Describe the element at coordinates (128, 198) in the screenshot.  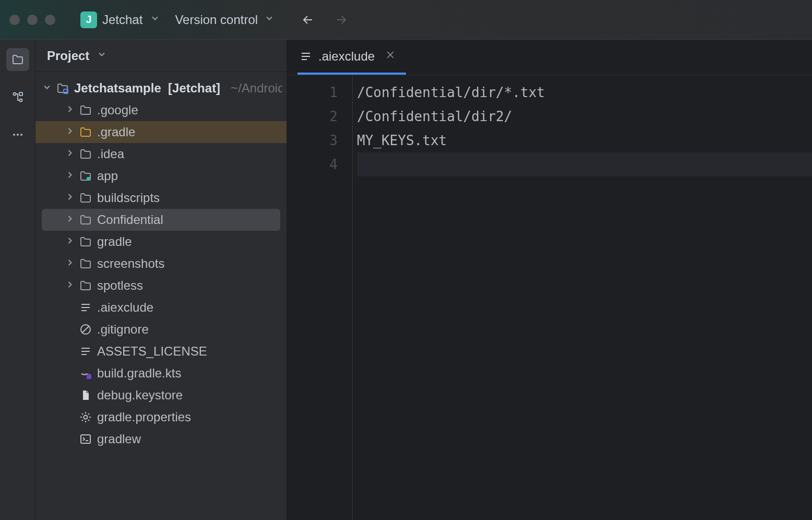
I see `tree-item-label: buildscripts` at that location.